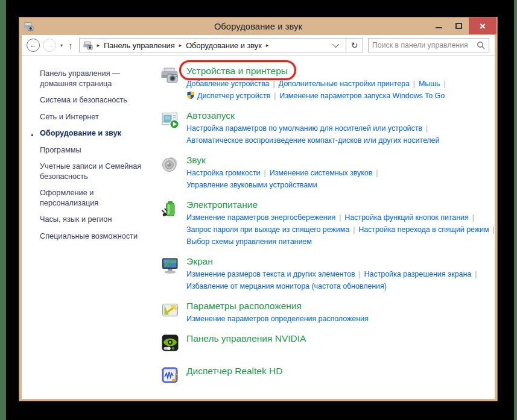 The height and width of the screenshot is (420, 517). I want to click on desktop-edge-left, so click(3, 210).